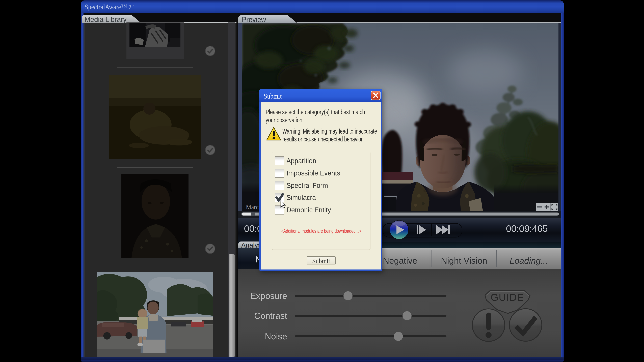 Image resolution: width=644 pixels, height=362 pixels. What do you see at coordinates (507, 297) in the screenshot?
I see `svg-text: GUIDE` at bounding box center [507, 297].